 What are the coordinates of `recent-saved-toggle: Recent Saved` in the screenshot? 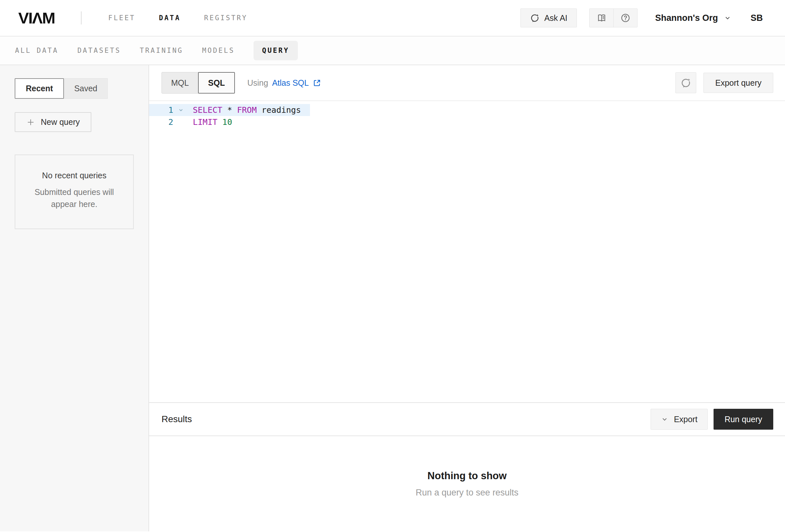 It's located at (74, 88).